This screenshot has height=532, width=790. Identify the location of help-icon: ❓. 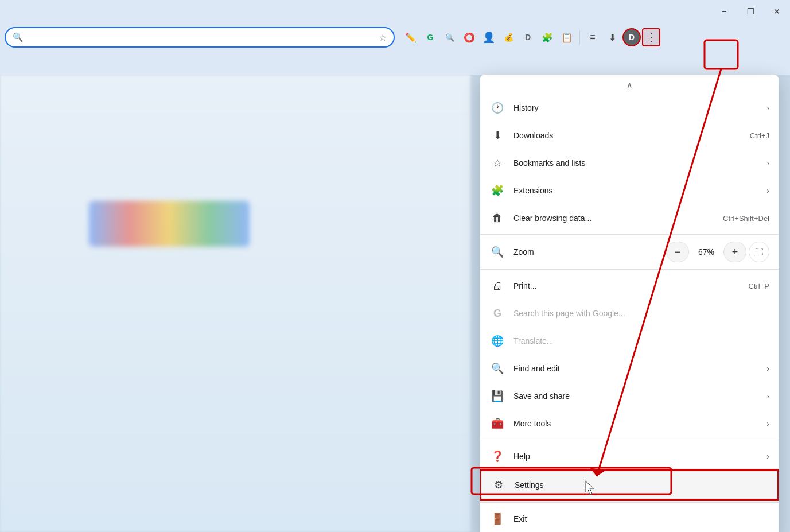
(497, 456).